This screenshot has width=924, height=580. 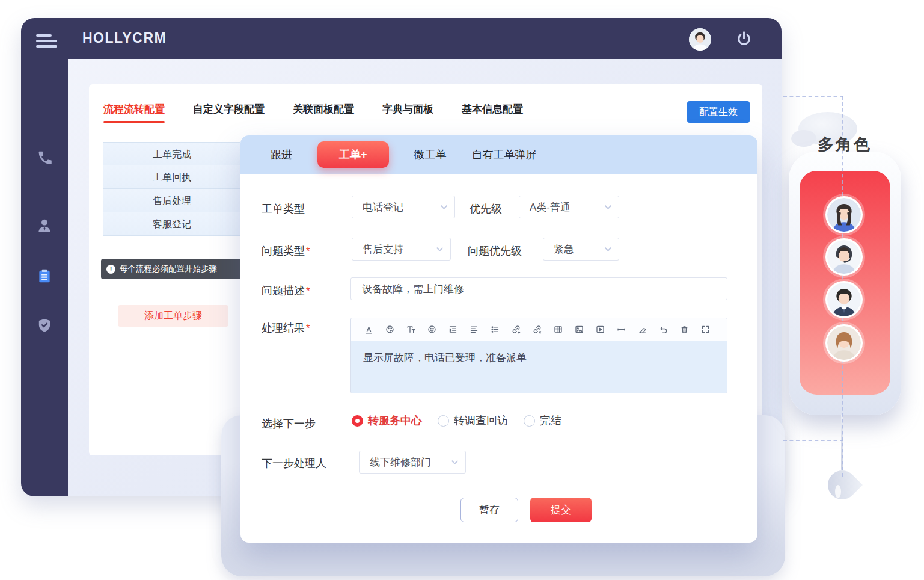 What do you see at coordinates (804, 138) in the screenshot?
I see `cloud-shape-small` at bounding box center [804, 138].